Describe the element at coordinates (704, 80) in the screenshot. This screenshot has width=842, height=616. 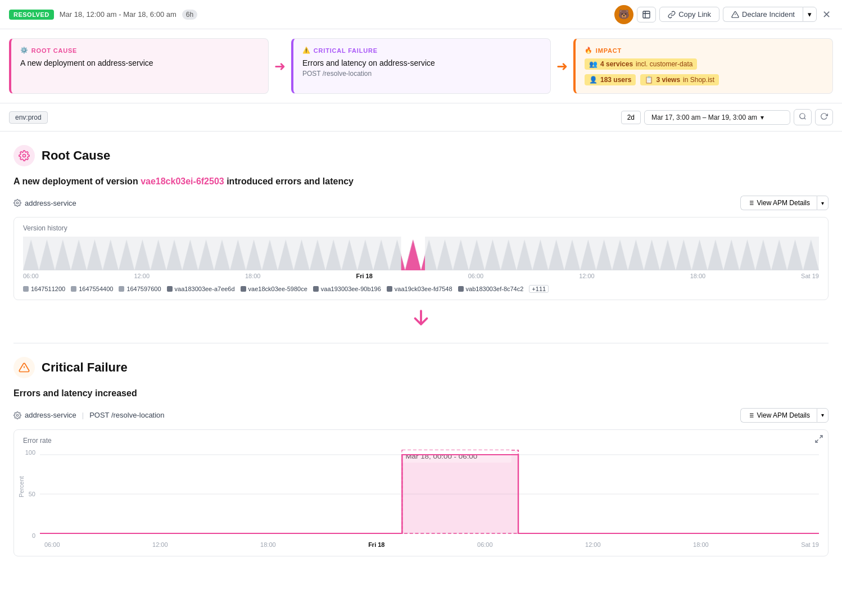
I see `impact-users-row: 👤 183 users 📋 3 views in Shop.ist` at that location.